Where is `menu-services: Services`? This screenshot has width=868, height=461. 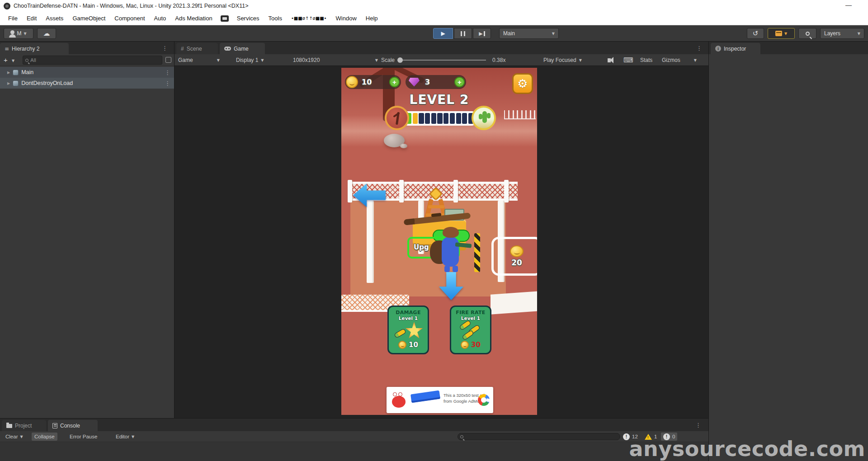
menu-services: Services is located at coordinates (248, 18).